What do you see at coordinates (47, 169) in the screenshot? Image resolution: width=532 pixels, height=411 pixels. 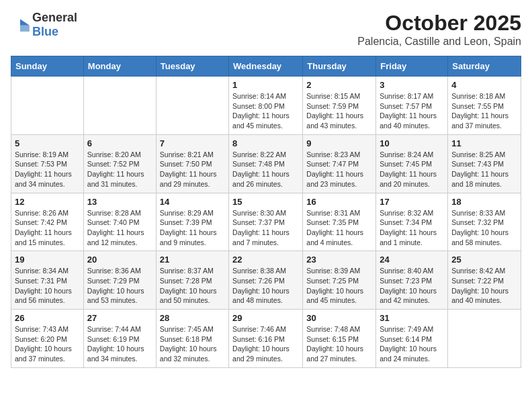 I see `day-info: Sunrise: 8:19 AM Sunset: 7:53 PM Dayligh…` at bounding box center [47, 169].